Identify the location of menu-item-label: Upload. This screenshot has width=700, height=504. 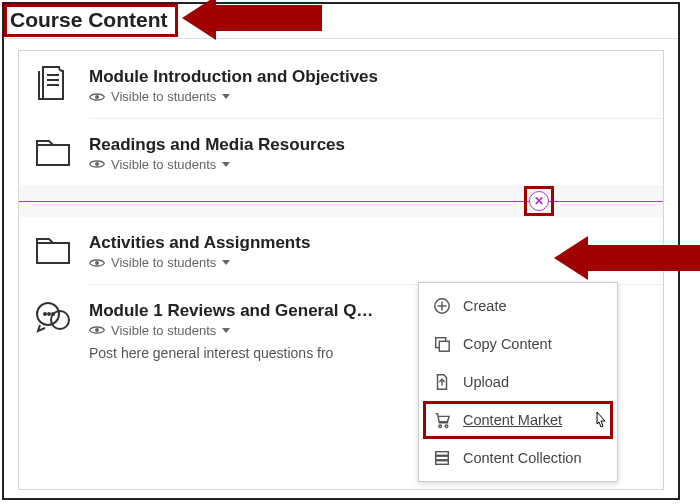
(533, 382).